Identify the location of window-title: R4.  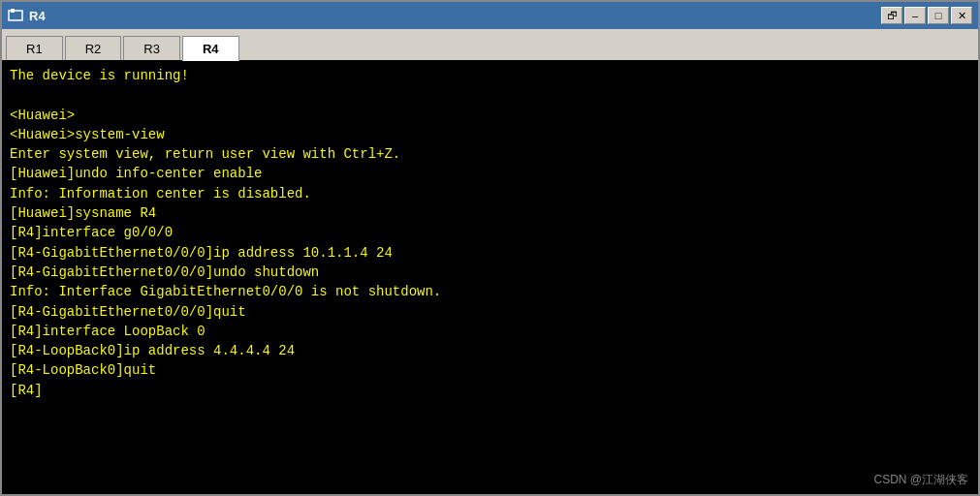
(37, 16).